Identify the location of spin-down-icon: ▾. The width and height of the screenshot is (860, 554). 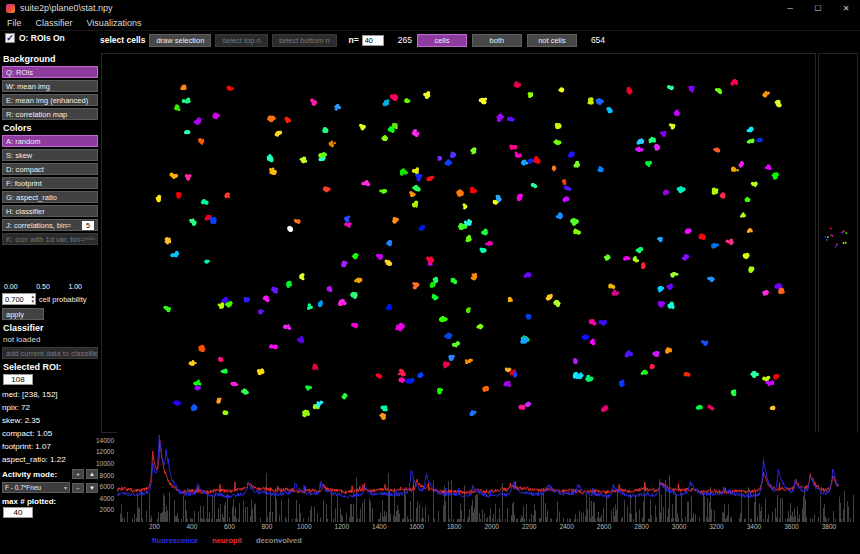
(32, 302).